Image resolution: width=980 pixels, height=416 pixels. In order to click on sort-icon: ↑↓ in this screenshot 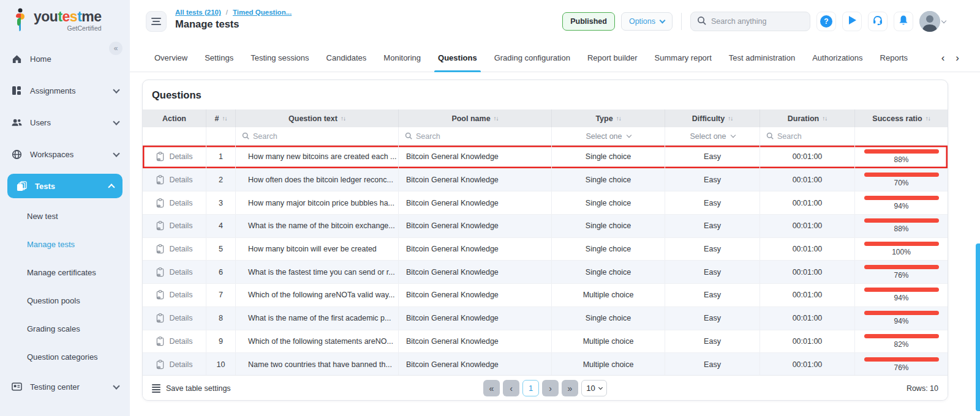, I will do `click(496, 119)`.